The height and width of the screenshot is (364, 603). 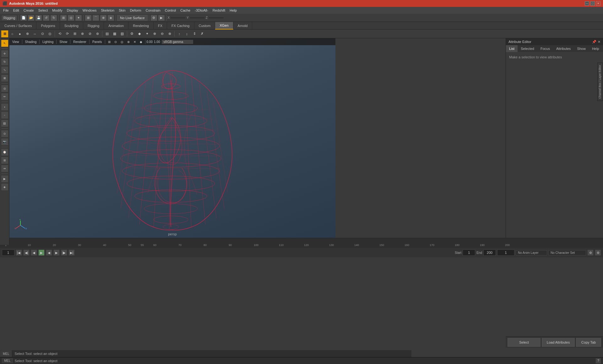 What do you see at coordinates (5, 187) in the screenshot?
I see `ipr-button: ◈` at bounding box center [5, 187].